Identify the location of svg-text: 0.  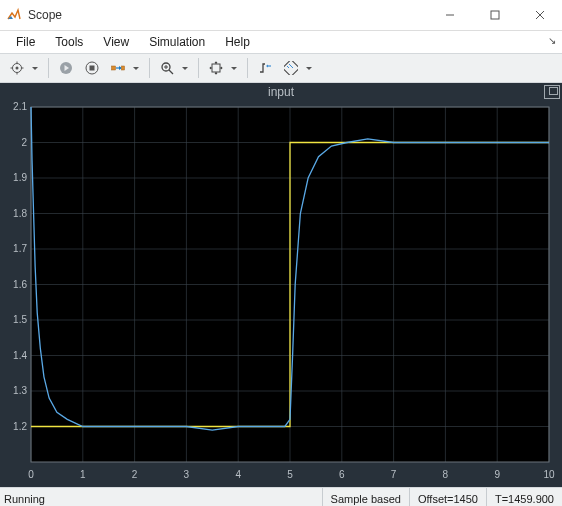
(31, 474).